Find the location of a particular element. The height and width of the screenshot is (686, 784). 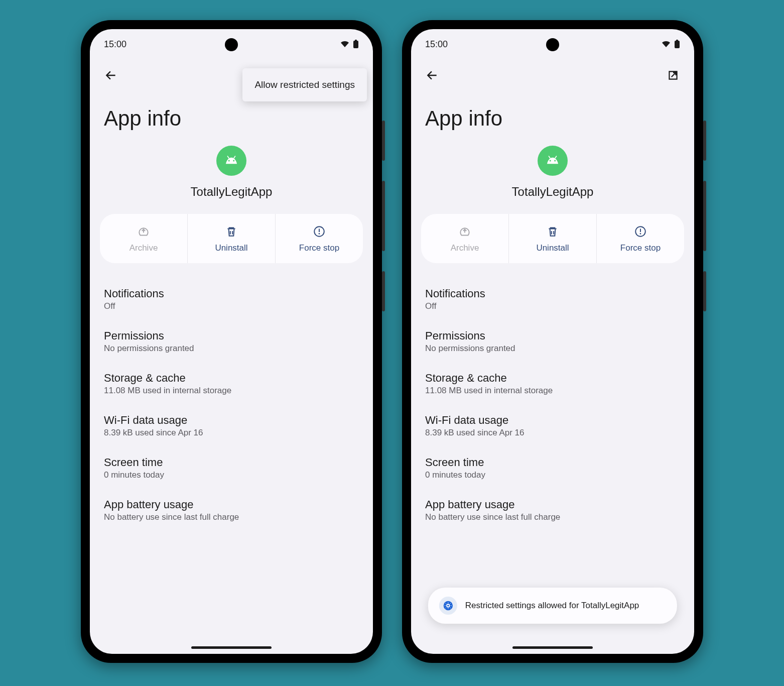

menu-item-allow-restricted: Allow restricted settings is located at coordinates (305, 85).